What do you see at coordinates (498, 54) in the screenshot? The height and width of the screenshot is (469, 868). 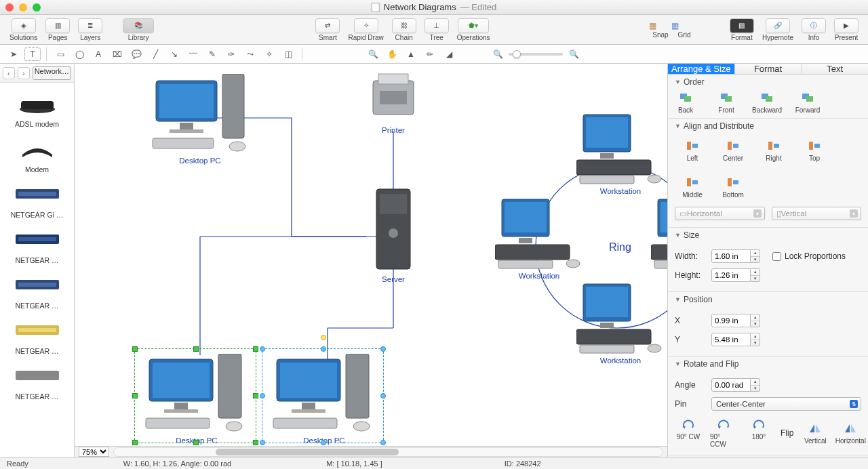 I see `zoom-out-button: 🔍` at bounding box center [498, 54].